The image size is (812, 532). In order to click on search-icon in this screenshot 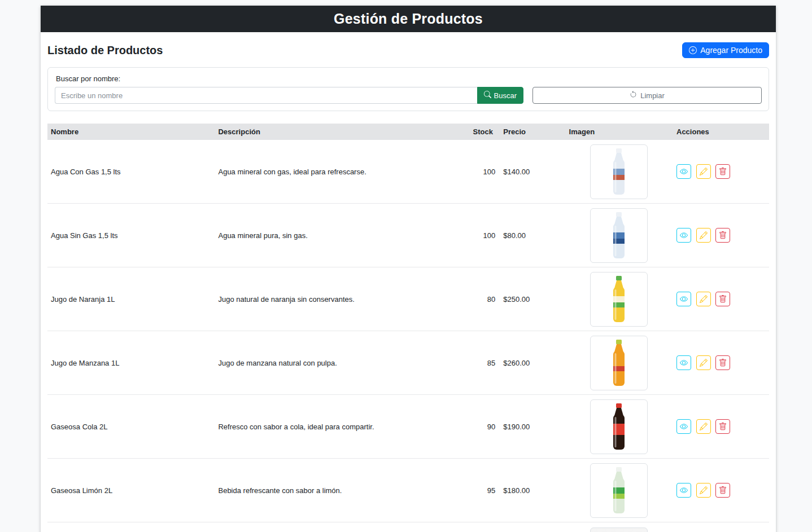, I will do `click(488, 95)`.